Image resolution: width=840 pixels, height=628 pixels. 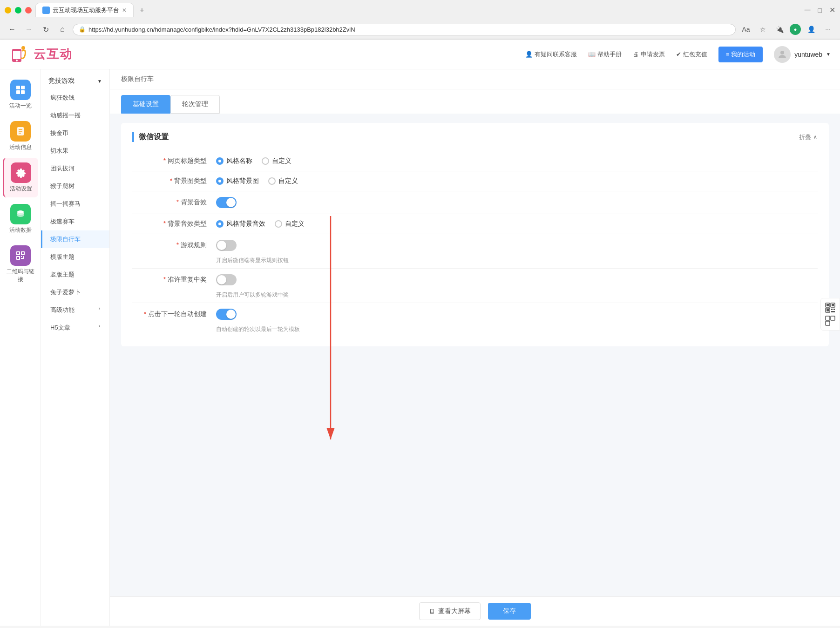 What do you see at coordinates (807, 10) in the screenshot?
I see `minimize-icon: ─` at bounding box center [807, 10].